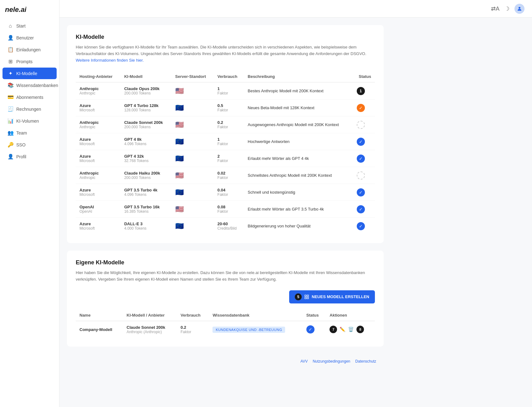  Describe the element at coordinates (98, 209) in the screenshot. I see `provider-cell: OpenAI OpenAI` at that location.